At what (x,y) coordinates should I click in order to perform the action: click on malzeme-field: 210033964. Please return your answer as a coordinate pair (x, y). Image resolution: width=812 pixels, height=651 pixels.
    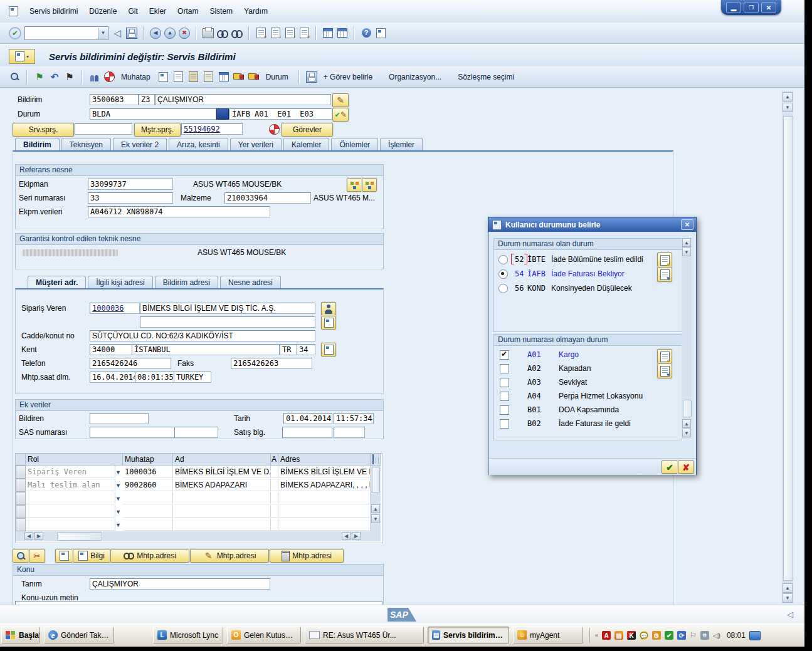
    Looking at the image, I should click on (268, 198).